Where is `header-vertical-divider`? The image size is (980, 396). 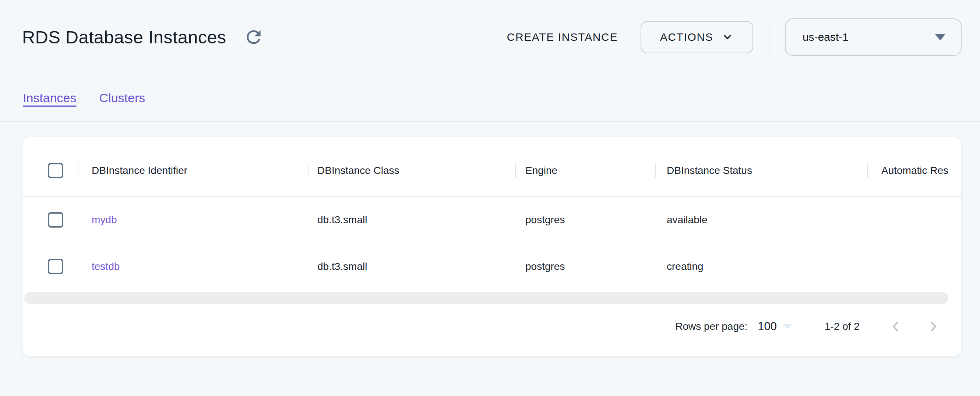
header-vertical-divider is located at coordinates (769, 37).